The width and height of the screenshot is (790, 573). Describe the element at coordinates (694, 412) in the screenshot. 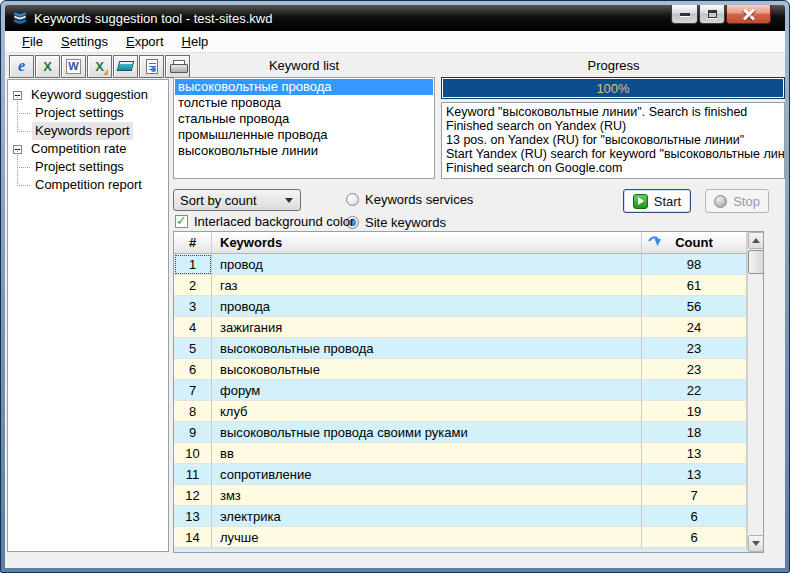

I see `count-cell: 19` at that location.